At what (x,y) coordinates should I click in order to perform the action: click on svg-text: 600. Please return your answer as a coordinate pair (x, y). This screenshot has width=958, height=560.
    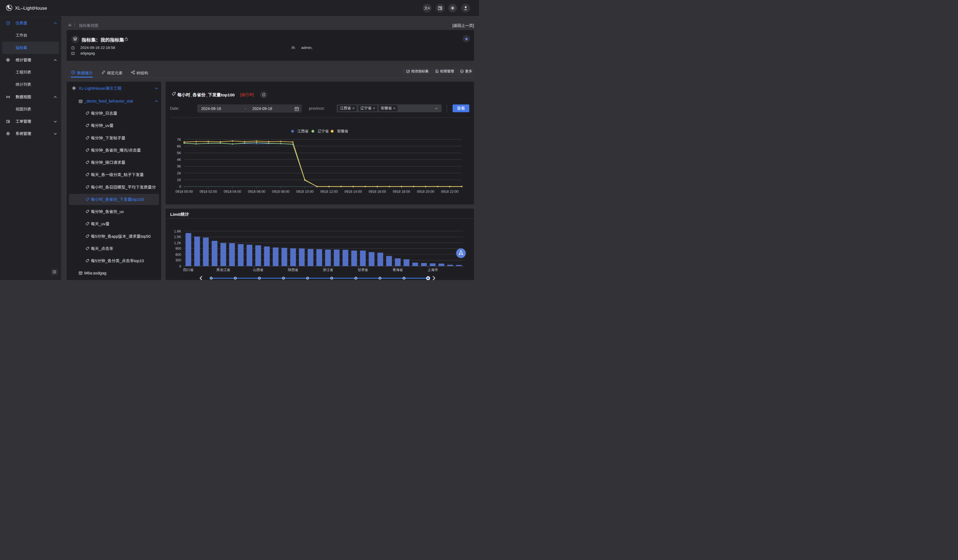
    Looking at the image, I should click on (178, 255).